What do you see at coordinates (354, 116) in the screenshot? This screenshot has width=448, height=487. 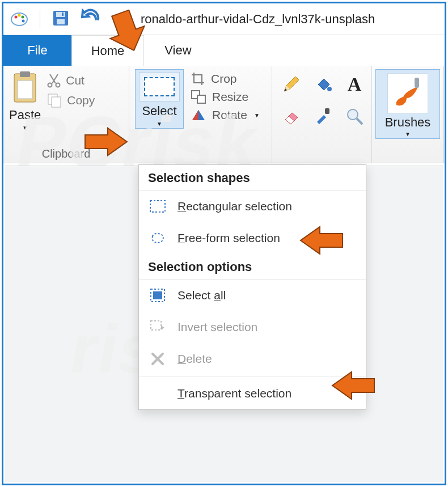 I see `magnifier-tool` at bounding box center [354, 116].